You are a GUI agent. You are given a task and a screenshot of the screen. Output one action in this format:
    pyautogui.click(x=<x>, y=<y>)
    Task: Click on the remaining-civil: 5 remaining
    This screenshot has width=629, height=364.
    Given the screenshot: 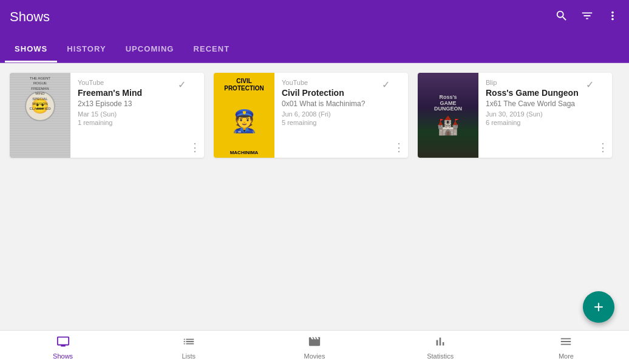 What is the action you would take?
    pyautogui.click(x=341, y=123)
    